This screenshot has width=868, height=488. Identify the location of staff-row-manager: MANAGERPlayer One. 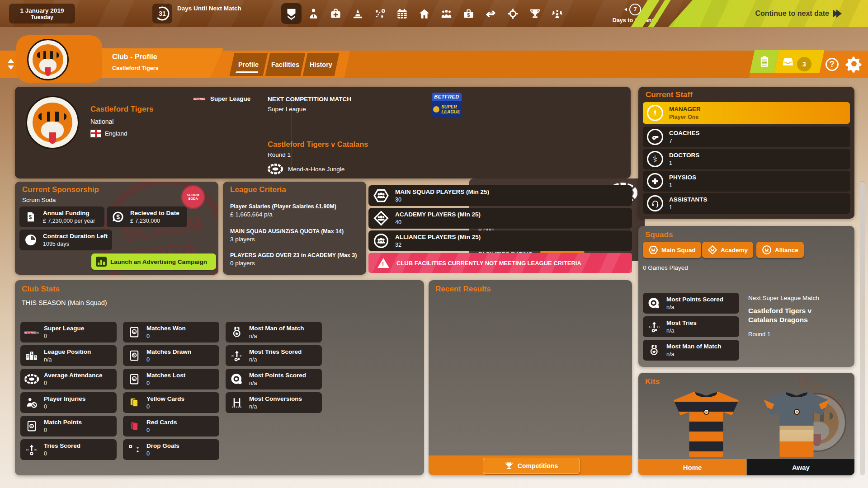
(746, 113).